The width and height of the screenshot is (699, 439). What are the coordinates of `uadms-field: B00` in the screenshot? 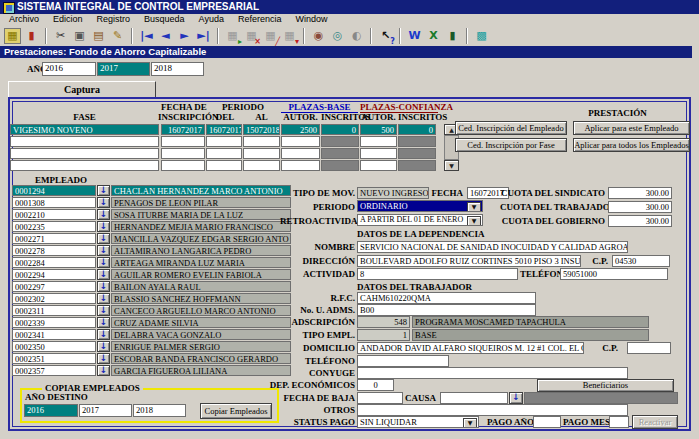 It's located at (446, 310).